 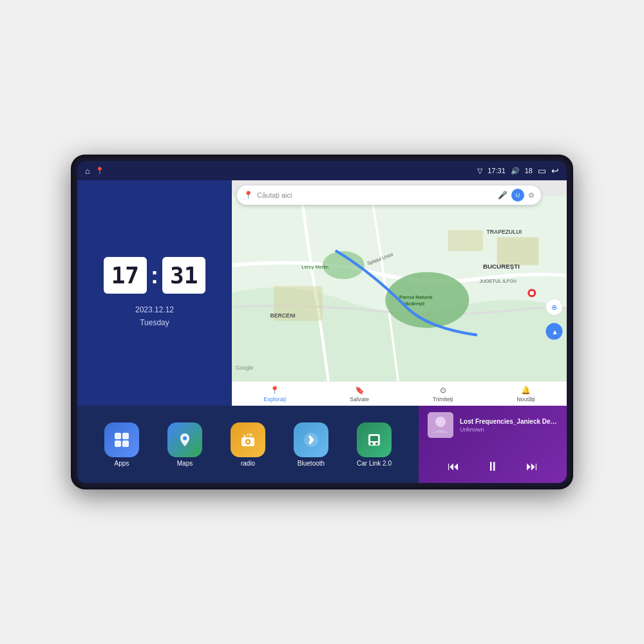 What do you see at coordinates (122, 464) in the screenshot?
I see `apps-label: Apps` at bounding box center [122, 464].